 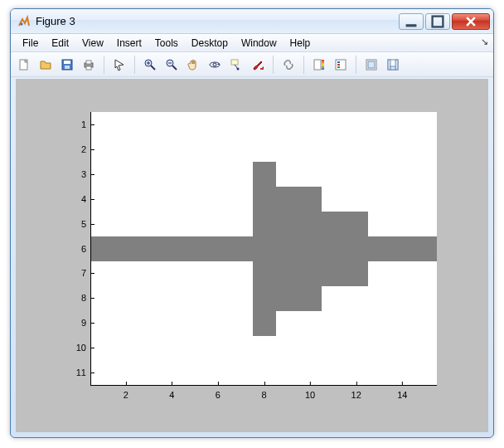 What do you see at coordinates (30, 43) in the screenshot?
I see `menu-file: File` at bounding box center [30, 43].